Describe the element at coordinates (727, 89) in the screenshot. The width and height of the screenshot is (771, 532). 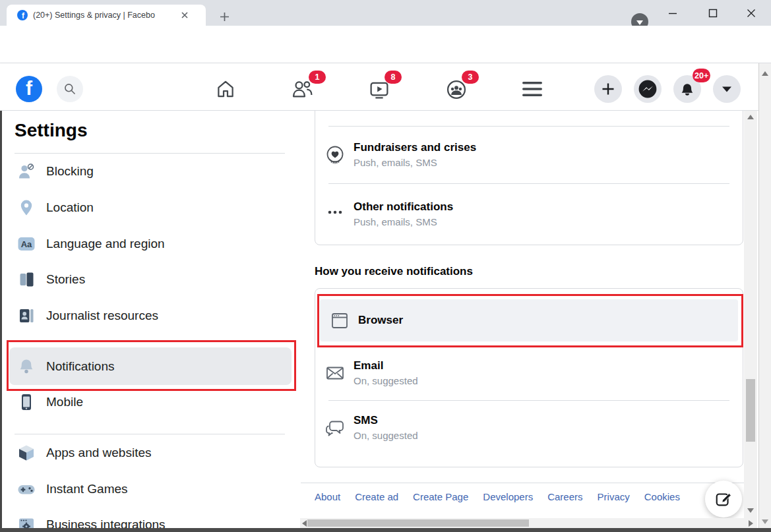
I see `caret-down-icon` at that location.